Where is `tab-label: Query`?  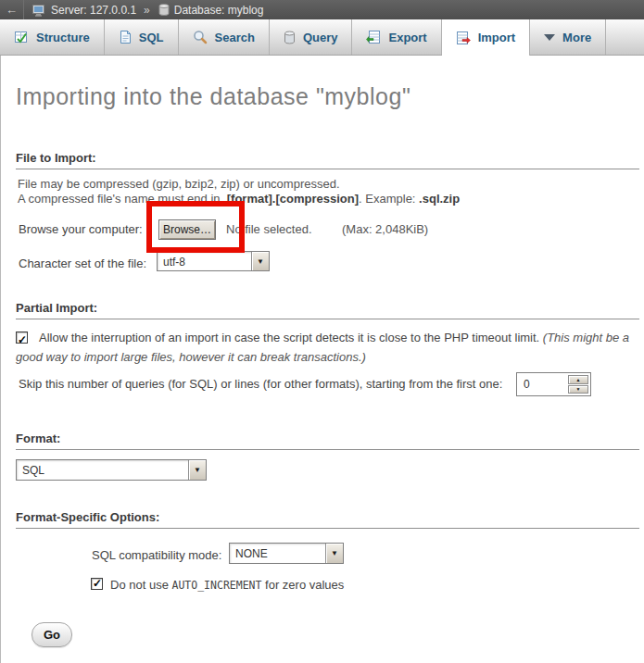 tab-label: Query is located at coordinates (321, 37).